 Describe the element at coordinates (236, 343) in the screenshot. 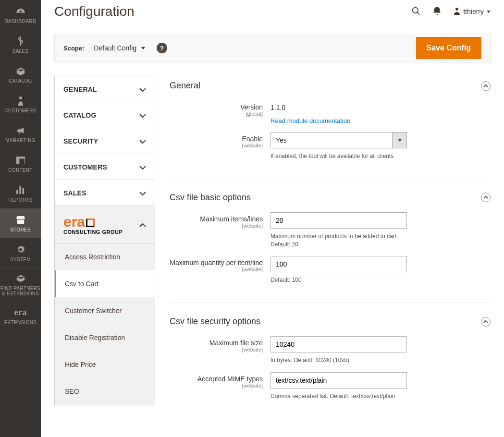

I see `max-size-label: Maximum file size` at that location.